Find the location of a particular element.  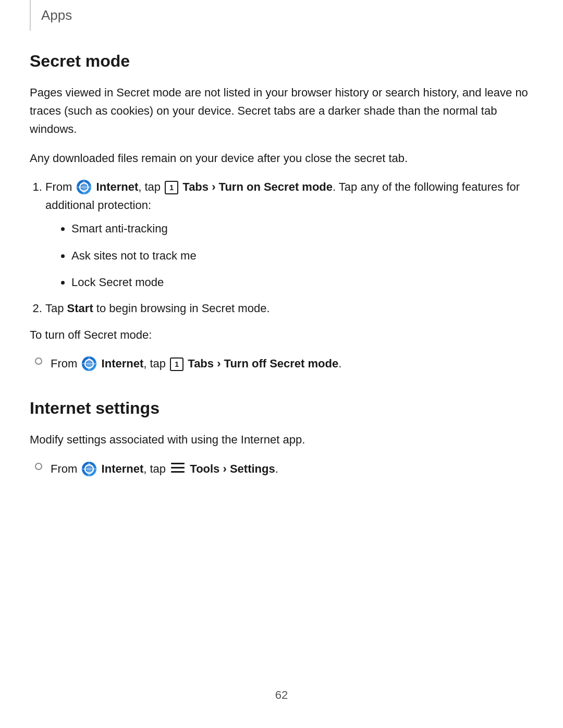

turn-off-period: . is located at coordinates (340, 364).